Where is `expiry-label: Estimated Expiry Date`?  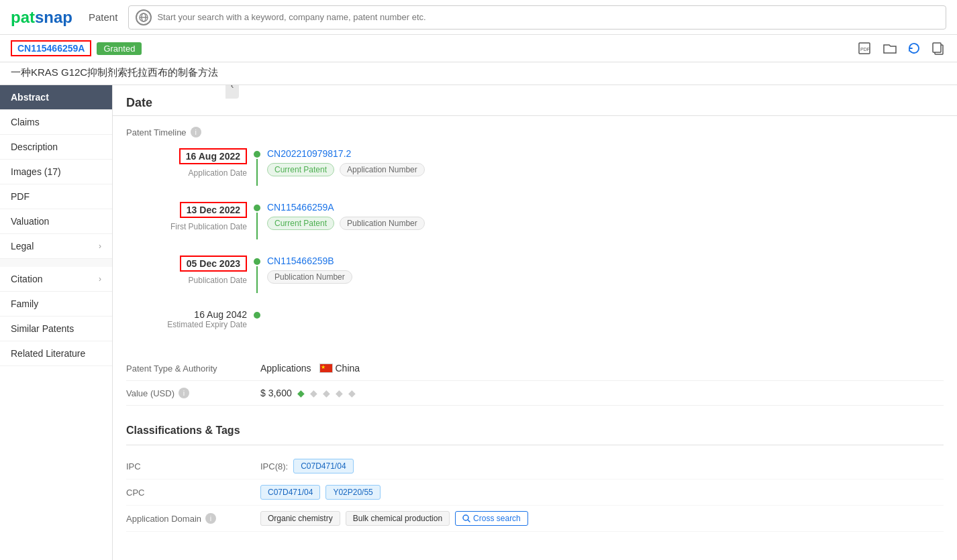 expiry-label: Estimated Expiry Date is located at coordinates (187, 325).